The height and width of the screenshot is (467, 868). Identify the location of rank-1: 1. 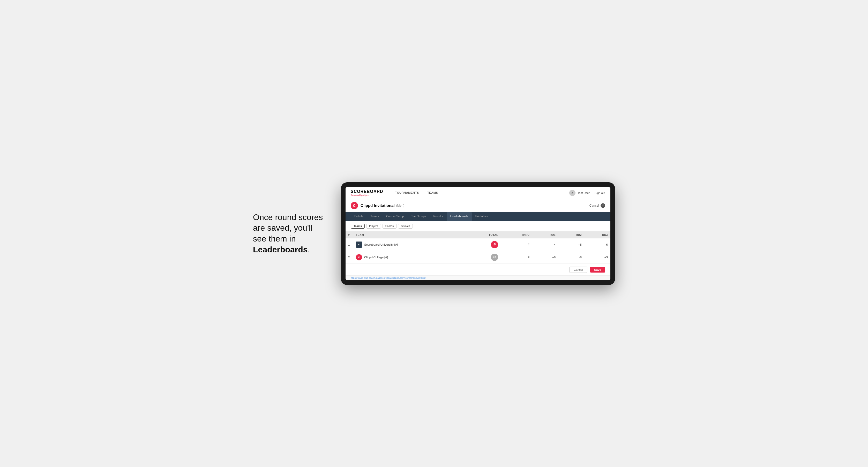
(349, 245).